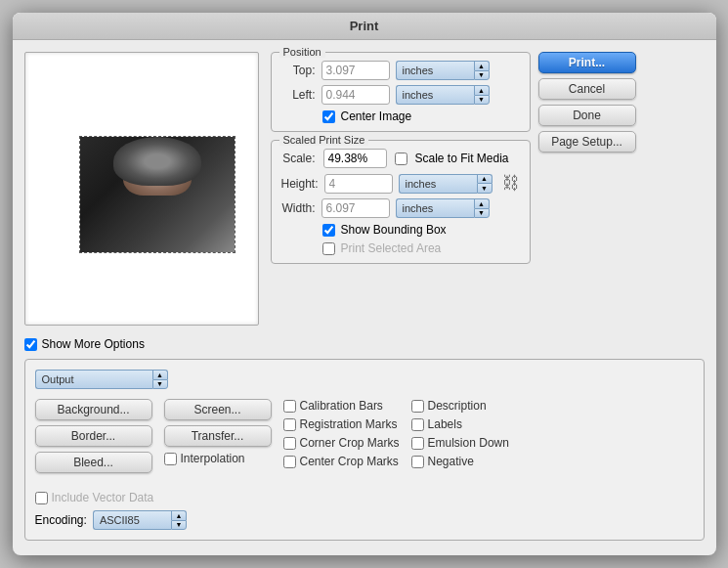 Image resolution: width=728 pixels, height=568 pixels. What do you see at coordinates (132, 520) in the screenshot?
I see `encoding-box: ASCII85` at bounding box center [132, 520].